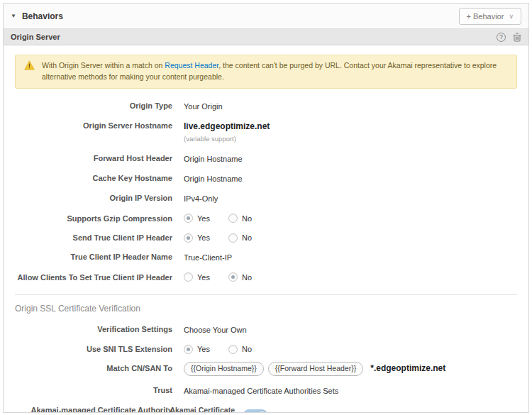 The width and height of the screenshot is (532, 415). What do you see at coordinates (99, 106) in the screenshot?
I see `field-label: Origin Type` at bounding box center [99, 106].